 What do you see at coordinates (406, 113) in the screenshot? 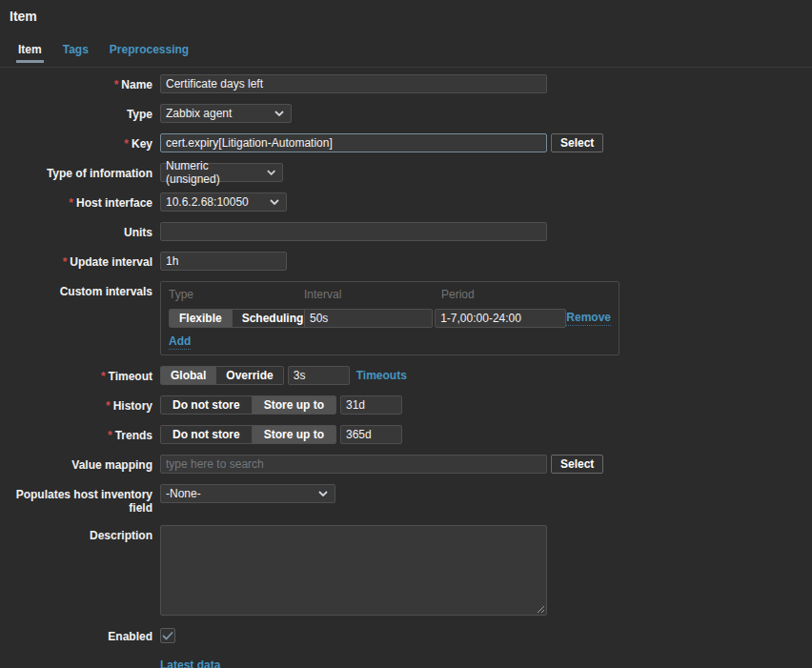
I see `row-type: Type Zabbix agent` at bounding box center [406, 113].